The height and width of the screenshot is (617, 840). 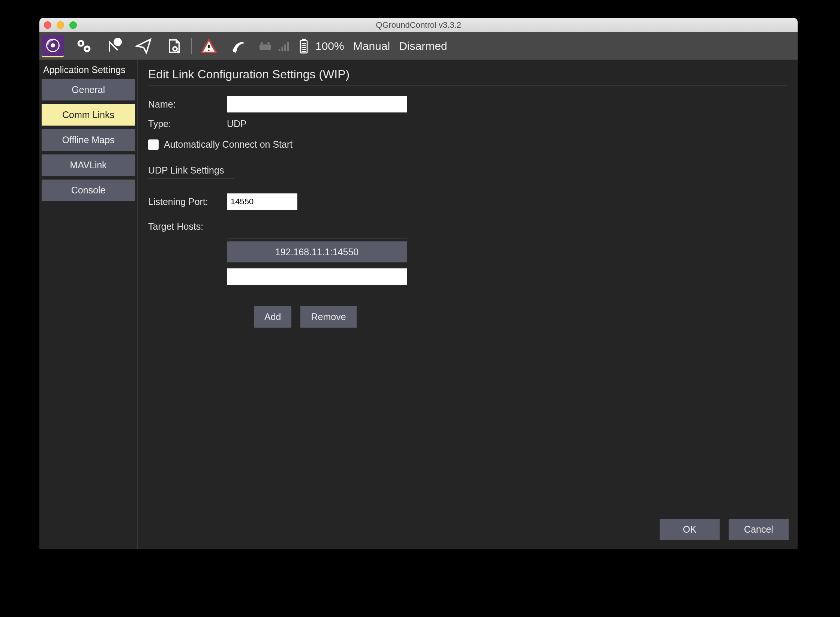 What do you see at coordinates (239, 46) in the screenshot?
I see `gps-icon` at bounding box center [239, 46].